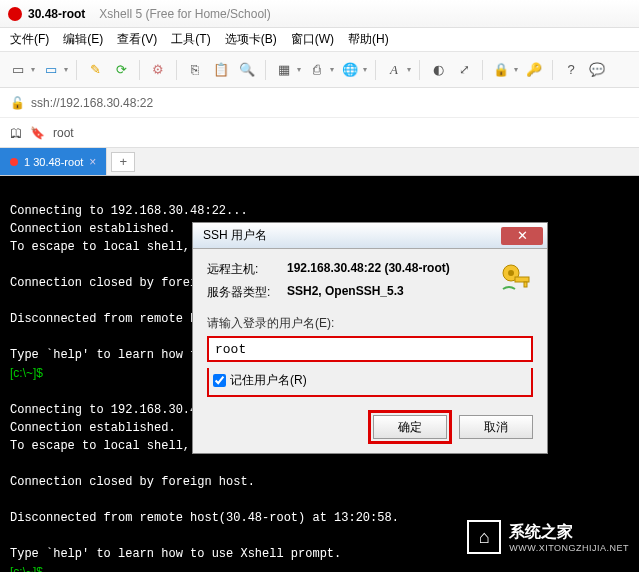  Describe the element at coordinates (368, 40) in the screenshot. I see `menu-help: 帮助(H)` at that location.